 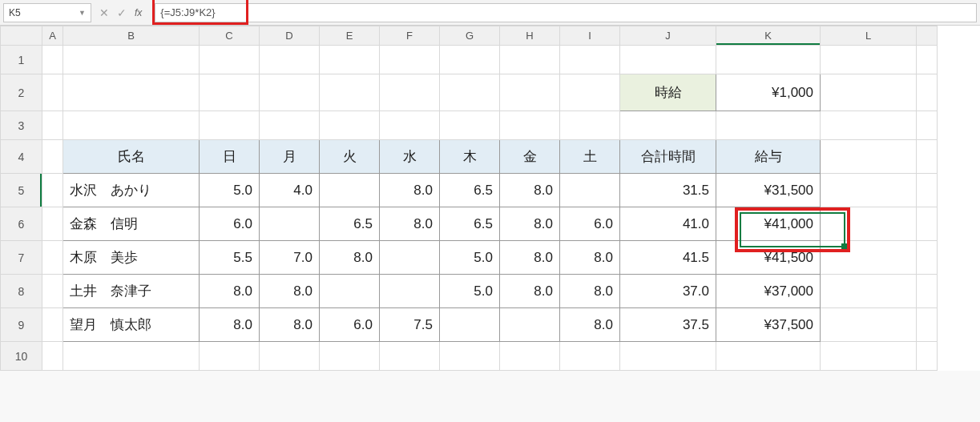 I want to click on cell: 5.5, so click(x=229, y=258).